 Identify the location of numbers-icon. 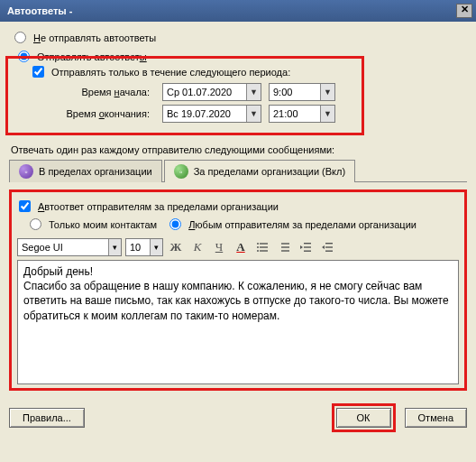
(284, 247).